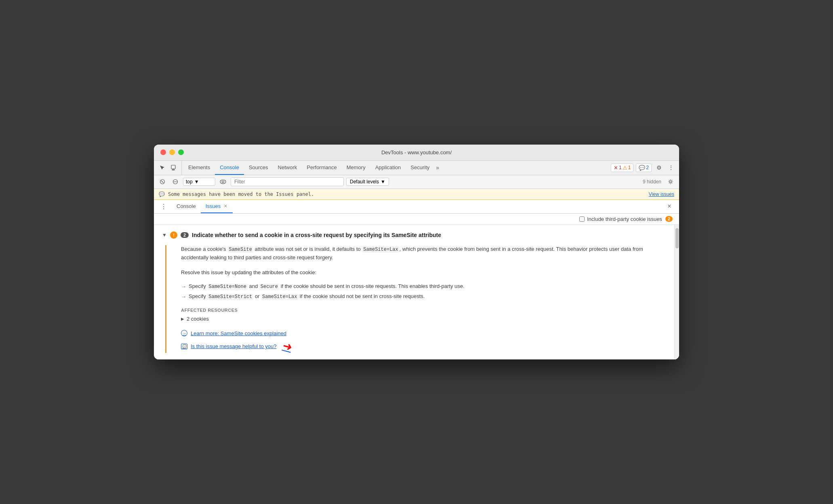  I want to click on info-badge-btn: 💬 2, so click(644, 168).